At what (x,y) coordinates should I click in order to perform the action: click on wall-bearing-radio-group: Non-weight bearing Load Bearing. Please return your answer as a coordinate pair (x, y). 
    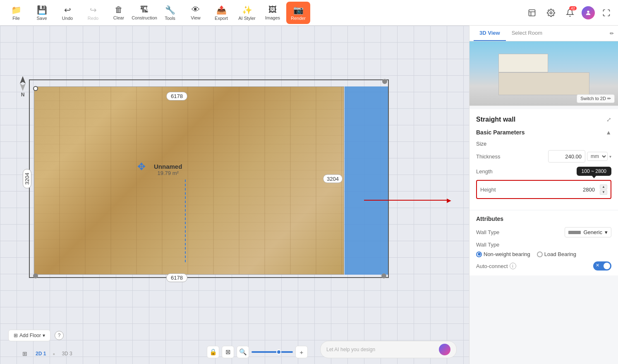
    Looking at the image, I should click on (544, 254).